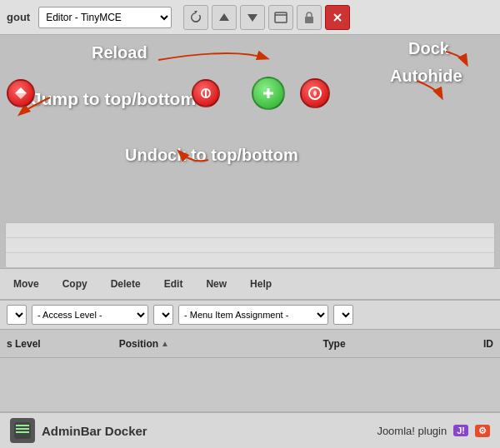 The image size is (500, 448). I want to click on new-button-circle, so click(268, 93).